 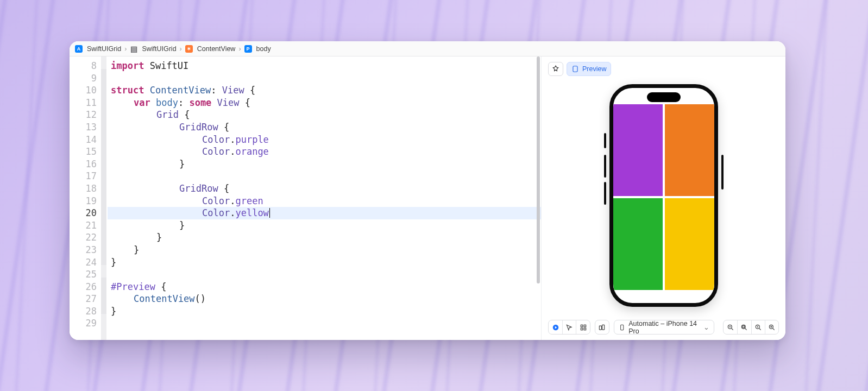 What do you see at coordinates (324, 152) in the screenshot?
I see `code-line: Color.orange` at bounding box center [324, 152].